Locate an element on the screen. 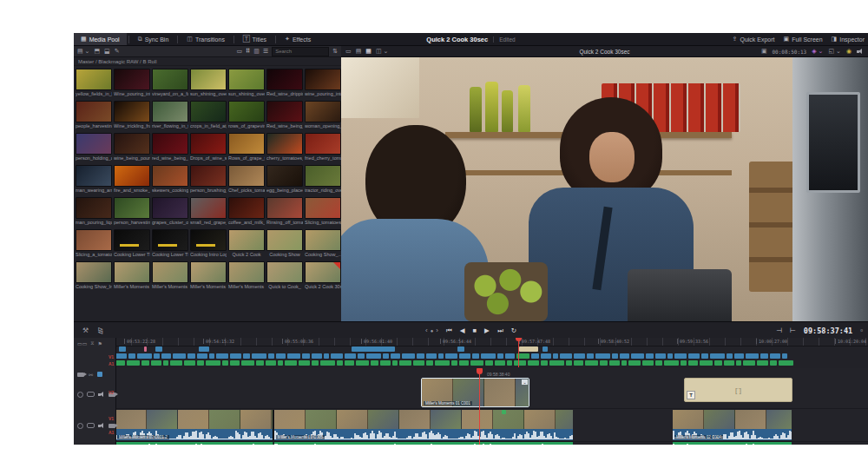  stop-button: ■ is located at coordinates (476, 330).